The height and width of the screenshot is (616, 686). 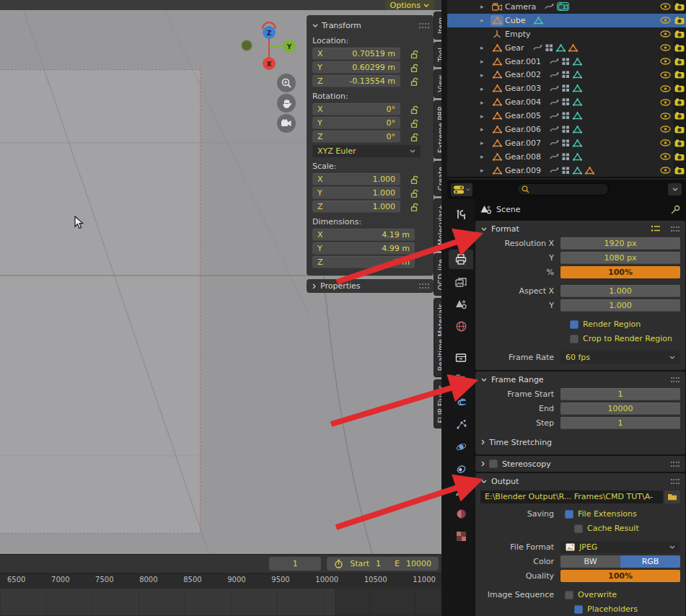 I want to click on timeline-channels, so click(x=221, y=602).